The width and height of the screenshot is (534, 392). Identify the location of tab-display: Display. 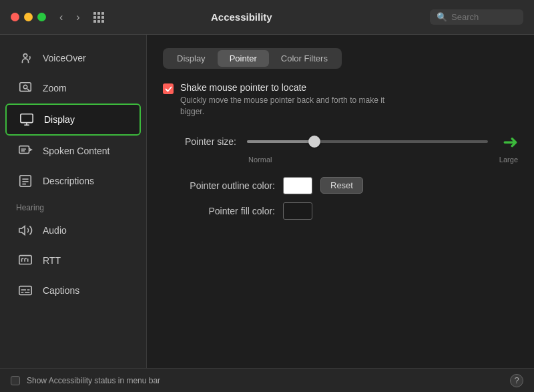
(191, 59).